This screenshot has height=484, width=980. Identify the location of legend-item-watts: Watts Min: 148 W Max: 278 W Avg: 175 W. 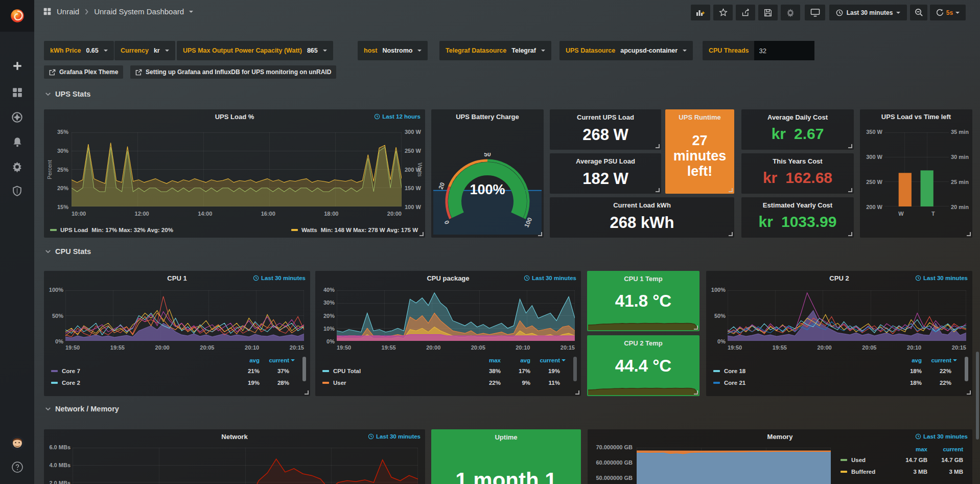
(355, 230).